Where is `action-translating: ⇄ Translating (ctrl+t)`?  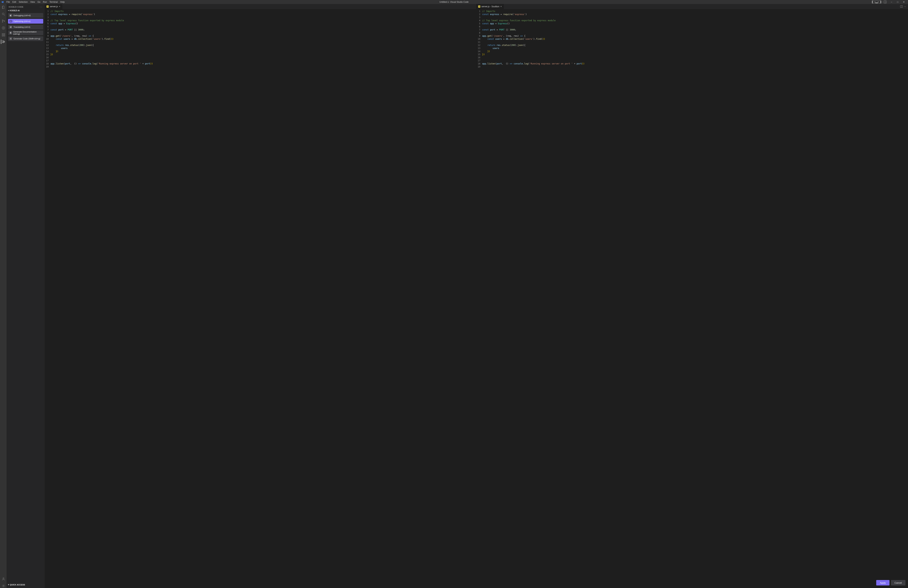
action-translating: ⇄ Translating (ctrl+t) is located at coordinates (26, 27).